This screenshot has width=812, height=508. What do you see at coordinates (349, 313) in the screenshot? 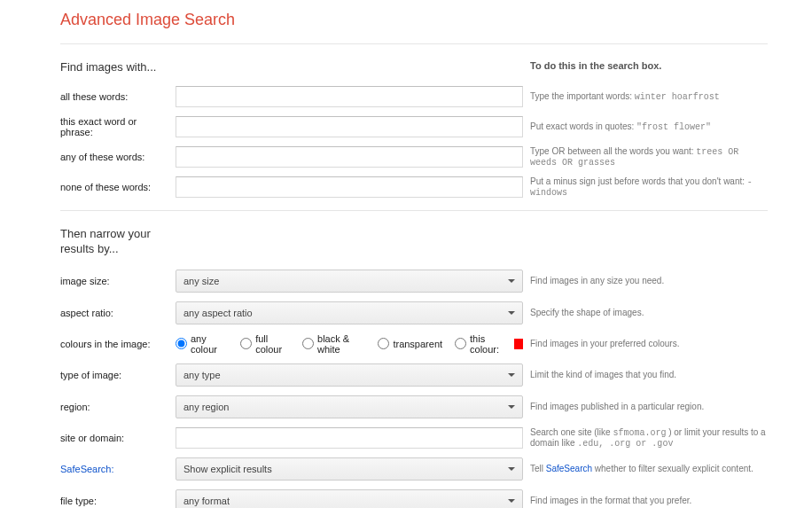
I see `select-aspect: any aspect ratio` at bounding box center [349, 313].